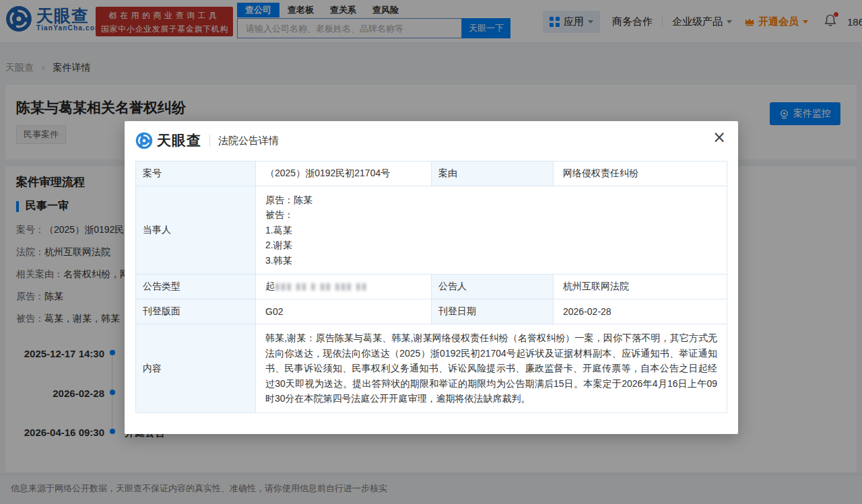  I want to click on publish-page-label: 刊登版面, so click(196, 312).